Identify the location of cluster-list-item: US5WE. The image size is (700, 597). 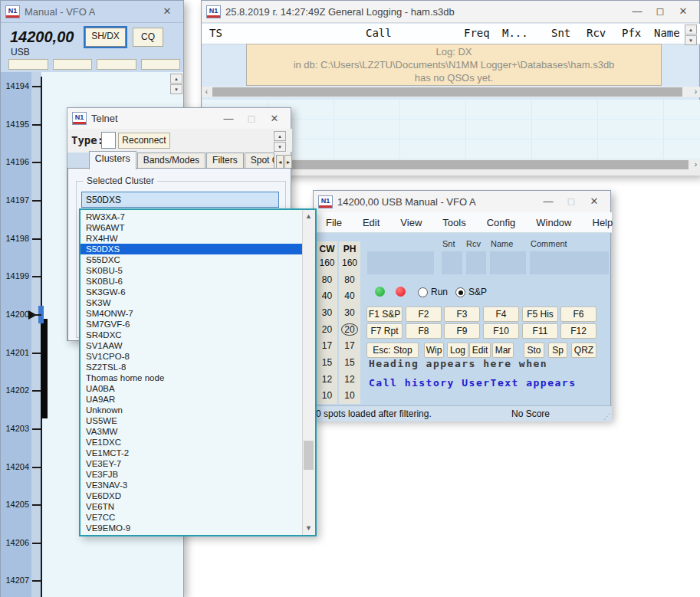
(192, 421).